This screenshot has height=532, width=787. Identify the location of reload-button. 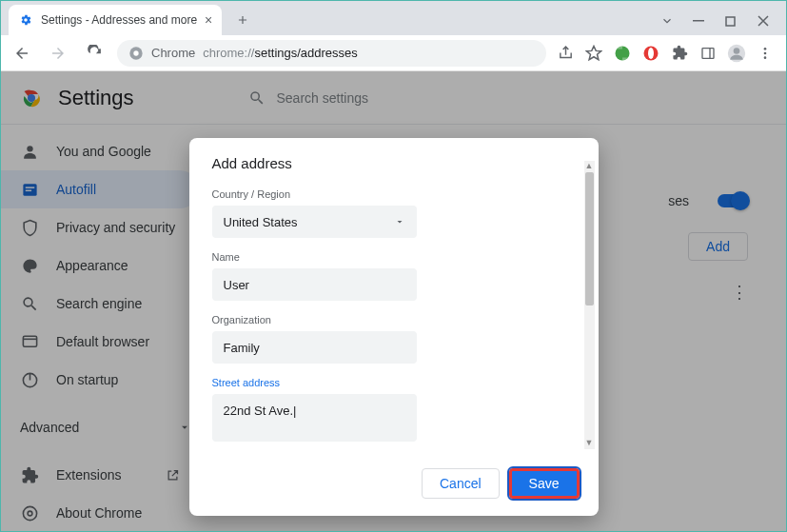
(94, 53).